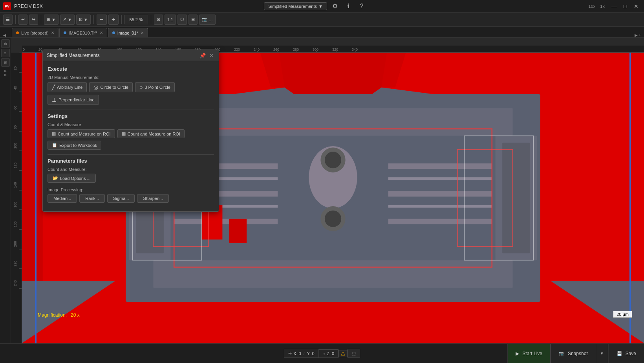 Image resolution: width=644 pixels, height=363 pixels. Describe the element at coordinates (131, 180) in the screenshot. I see `parameters-section: Parameters files Count and Measure: 📂 Lo…` at that location.